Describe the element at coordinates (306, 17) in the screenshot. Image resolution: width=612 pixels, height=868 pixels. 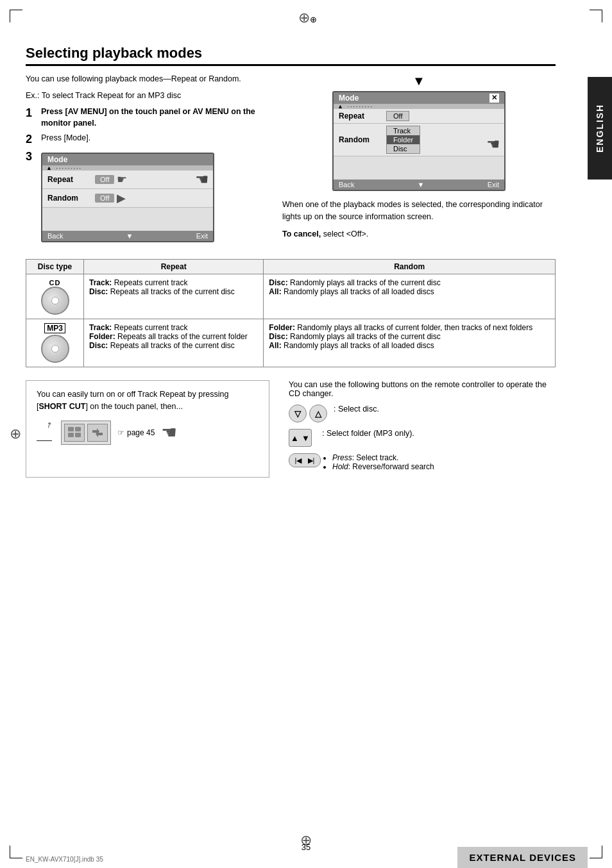
I see `crosshair-top: ⊕` at that location.